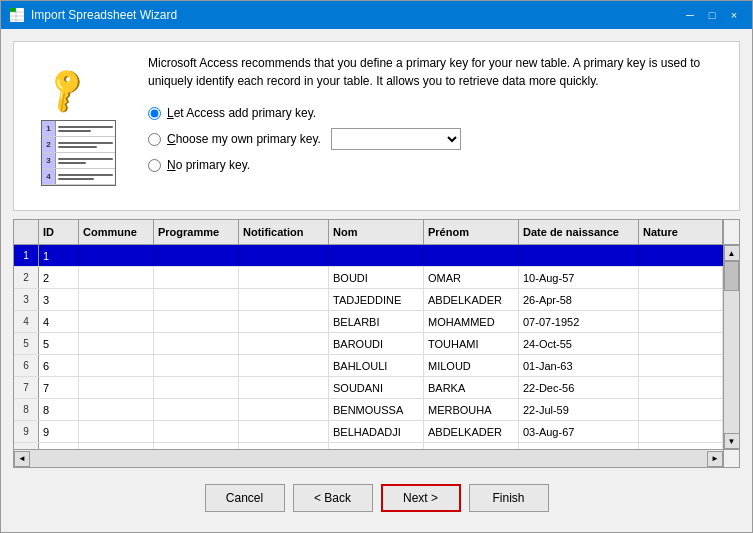 The image size is (753, 533). What do you see at coordinates (376, 232) in the screenshot?
I see `col-header-nom: Nom` at bounding box center [376, 232].